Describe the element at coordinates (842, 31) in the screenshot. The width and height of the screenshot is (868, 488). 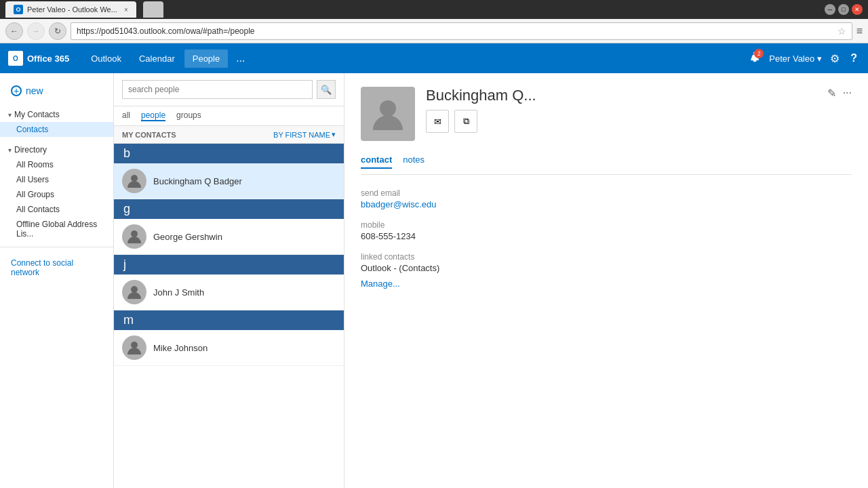
I see `star-icon: ☆` at that location.